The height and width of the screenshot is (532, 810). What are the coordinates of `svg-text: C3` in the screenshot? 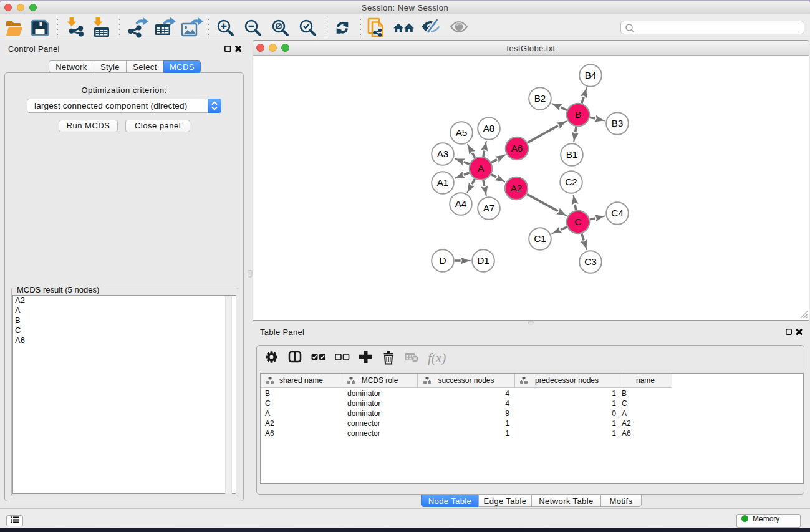 It's located at (591, 262).